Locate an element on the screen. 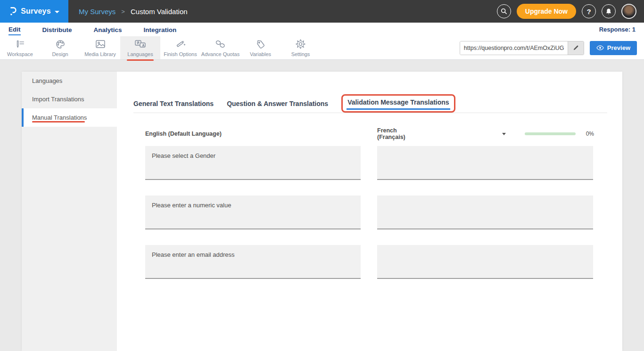 The height and width of the screenshot is (351, 644). source-language-header: English (Default Language) is located at coordinates (253, 134).